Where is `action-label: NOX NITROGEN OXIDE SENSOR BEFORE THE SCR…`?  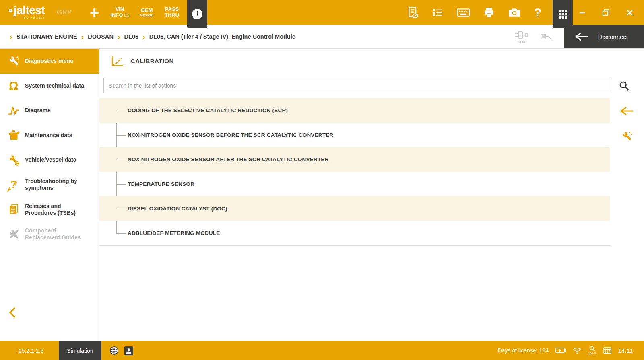 action-label: NOX NITROGEN OXIDE SENSOR BEFORE THE SCR… is located at coordinates (230, 135).